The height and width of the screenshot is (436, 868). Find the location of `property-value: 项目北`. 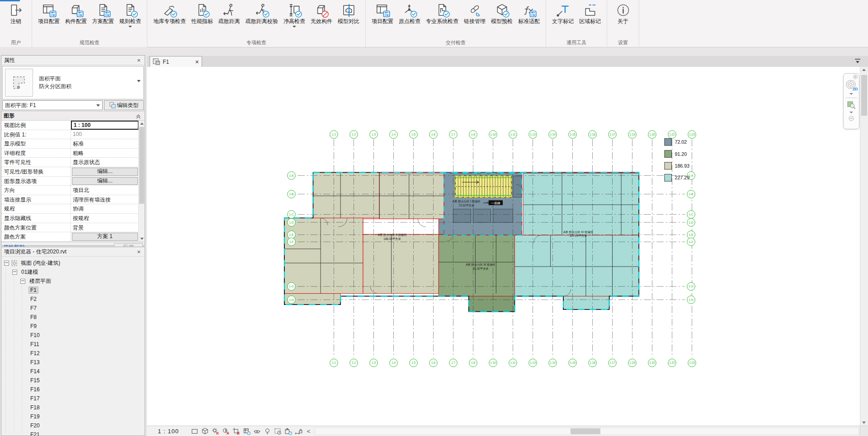

property-value: 项目北 is located at coordinates (105, 190).